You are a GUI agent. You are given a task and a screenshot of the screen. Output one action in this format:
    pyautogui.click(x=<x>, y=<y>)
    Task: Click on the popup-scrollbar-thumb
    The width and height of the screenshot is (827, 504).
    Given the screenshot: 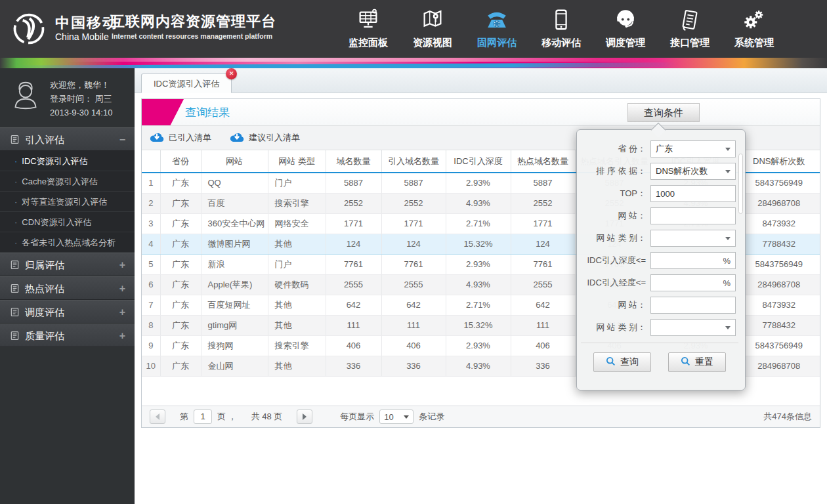 What is the action you would take?
    pyautogui.click(x=740, y=184)
    